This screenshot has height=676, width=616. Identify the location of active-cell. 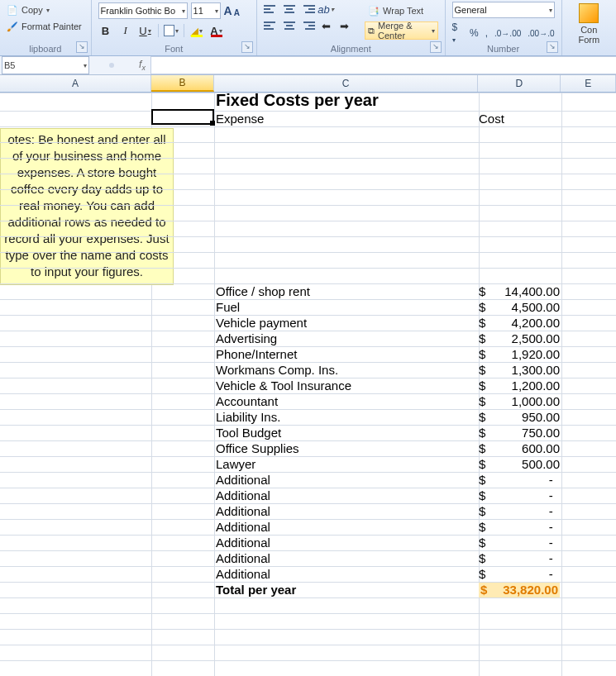
(183, 117).